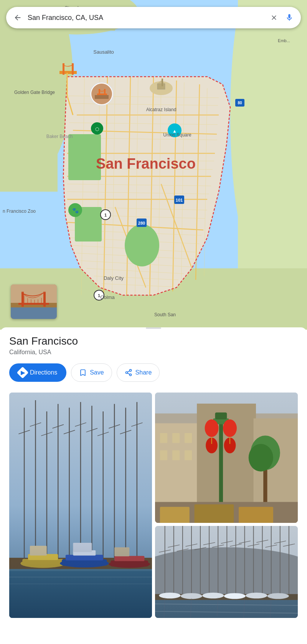 This screenshot has height=644, width=307. What do you see at coordinates (154, 373) in the screenshot?
I see `action-buttons: ▶ Directions Save Share` at bounding box center [154, 373].